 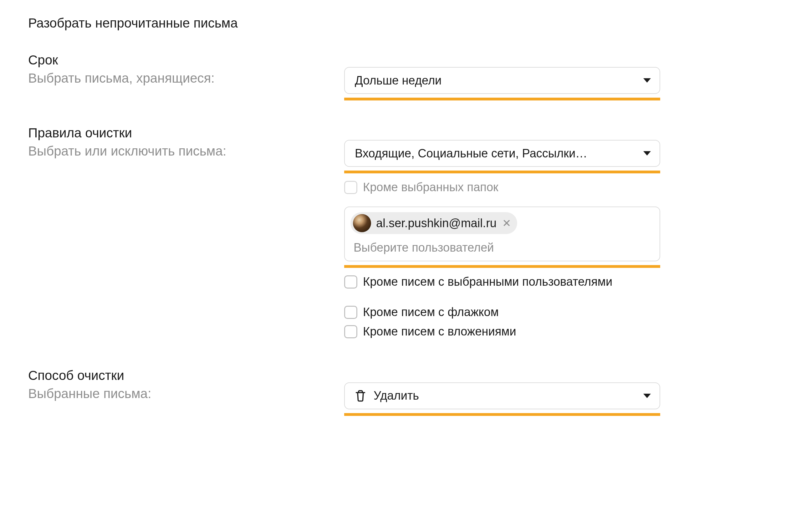 What do you see at coordinates (436, 223) in the screenshot?
I see `user-chip-email: al.ser.pushkin@mail.ru` at bounding box center [436, 223].